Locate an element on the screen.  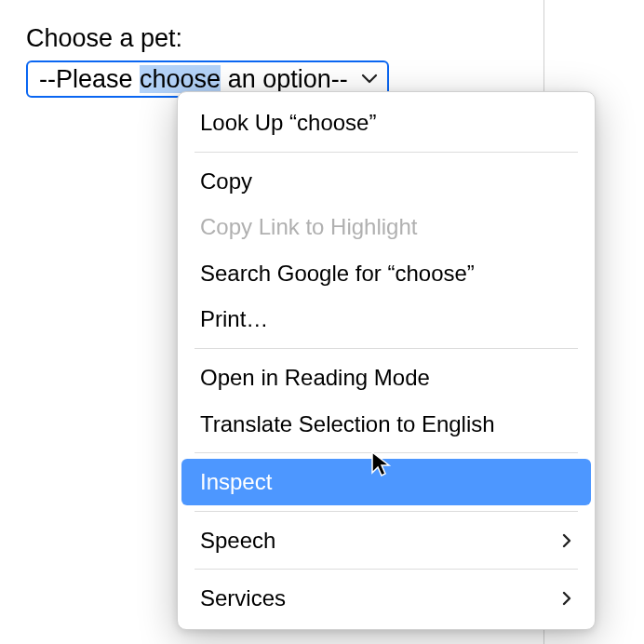
highlighted-selection: choose is located at coordinates (181, 79).